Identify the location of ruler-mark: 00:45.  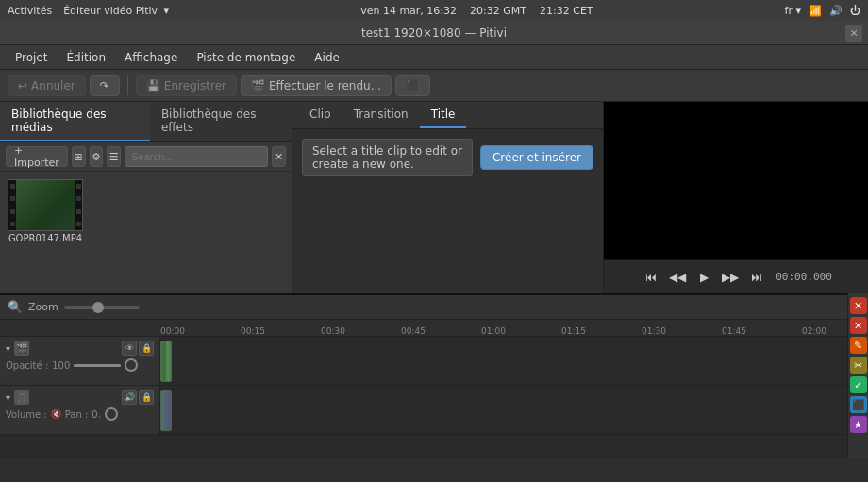
(442, 331).